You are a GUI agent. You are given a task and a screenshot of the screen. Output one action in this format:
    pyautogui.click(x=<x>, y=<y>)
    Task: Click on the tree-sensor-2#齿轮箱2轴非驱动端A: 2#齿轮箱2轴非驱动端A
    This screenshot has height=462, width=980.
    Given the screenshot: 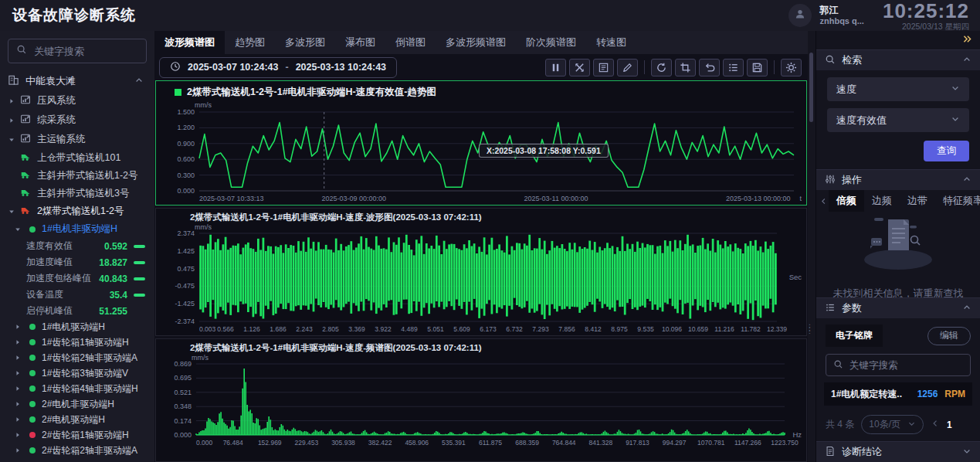 What is the action you would take?
    pyautogui.click(x=77, y=450)
    